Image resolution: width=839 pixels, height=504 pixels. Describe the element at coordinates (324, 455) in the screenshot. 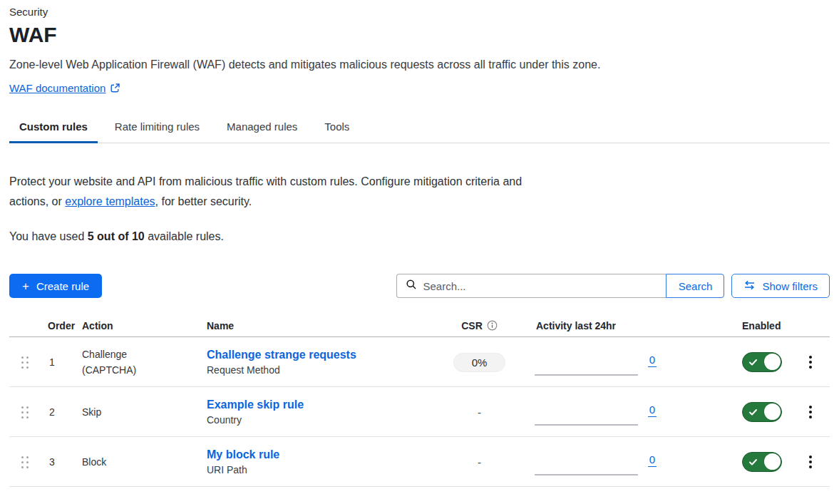

I see `rule-name-link: My block rule` at that location.